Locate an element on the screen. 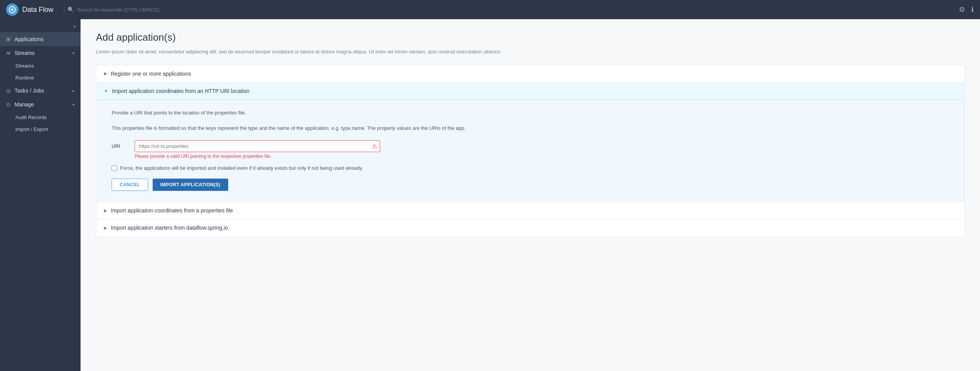 The image size is (980, 371). accordion-register-header: ▶ Register one or more applications is located at coordinates (530, 74).